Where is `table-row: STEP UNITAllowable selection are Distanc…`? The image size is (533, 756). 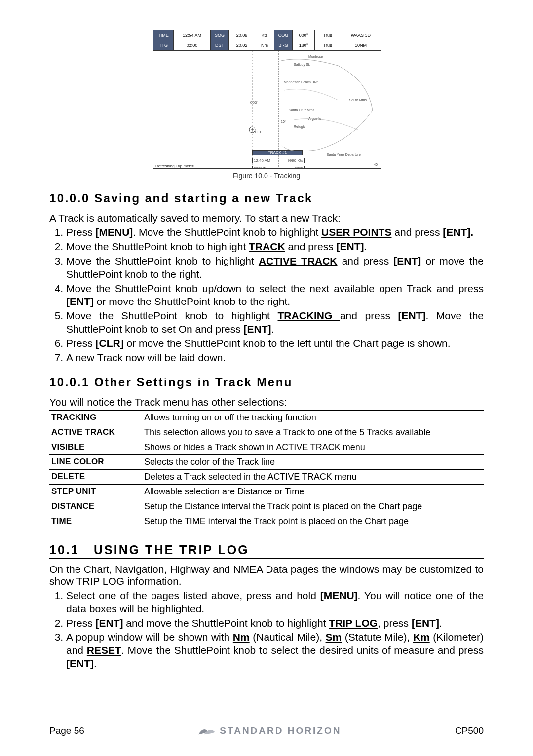 table-row: STEP UNITAllowable selection are Distanc… is located at coordinates (266, 491).